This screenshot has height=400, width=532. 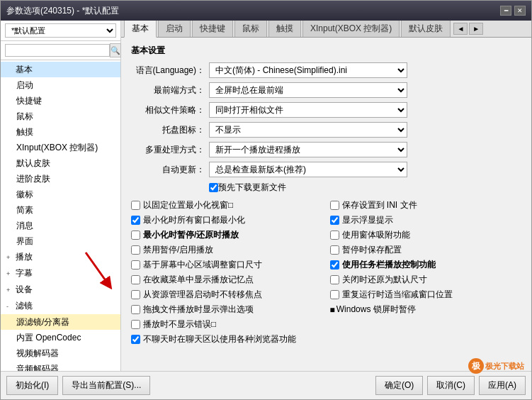 What do you see at coordinates (48, 338) in the screenshot?
I see `tree-item-label: 内置 OpenCodec` at bounding box center [48, 338].